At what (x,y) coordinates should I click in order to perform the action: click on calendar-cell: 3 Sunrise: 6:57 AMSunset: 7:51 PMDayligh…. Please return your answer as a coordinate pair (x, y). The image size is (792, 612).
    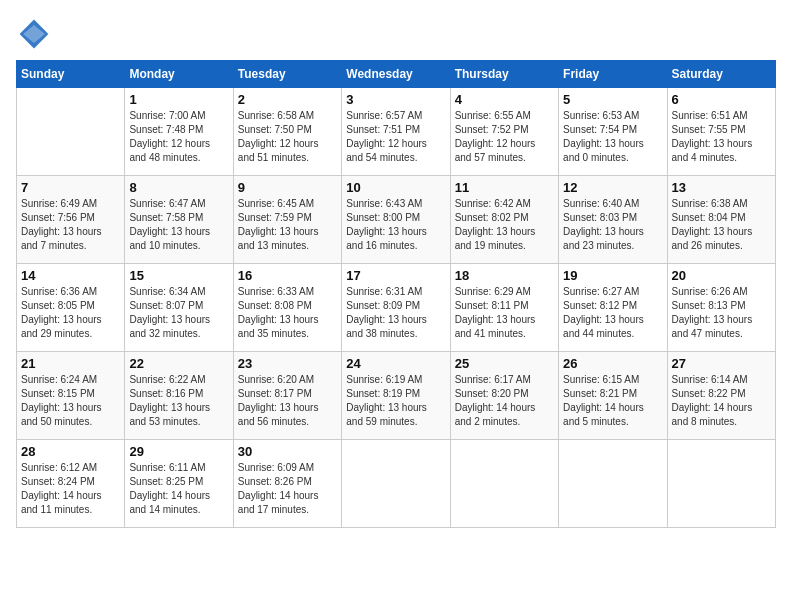
    Looking at the image, I should click on (396, 132).